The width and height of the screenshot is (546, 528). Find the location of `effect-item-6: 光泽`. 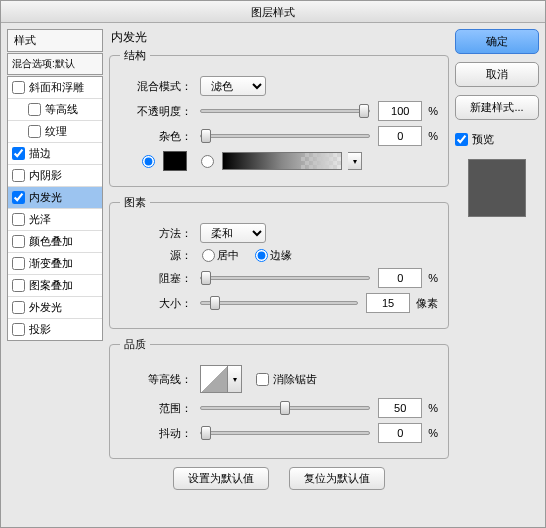

effect-item-6: 光泽 is located at coordinates (55, 220).